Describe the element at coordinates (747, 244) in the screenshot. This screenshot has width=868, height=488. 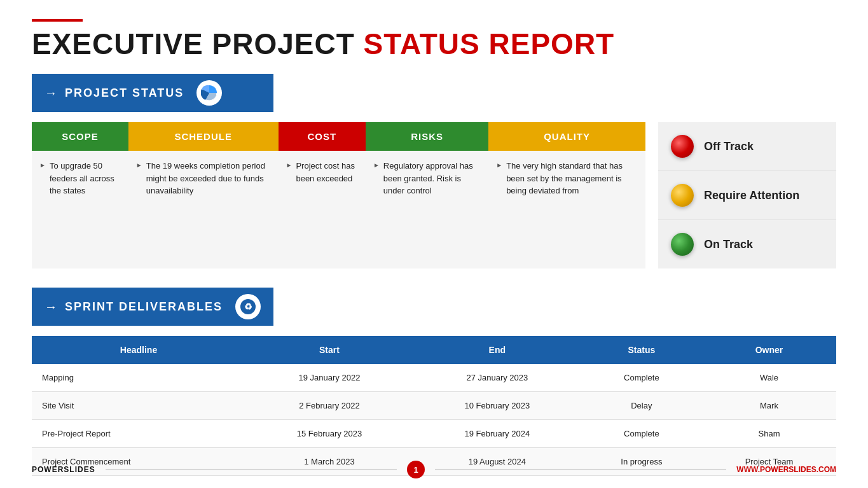
I see `legend-on-track: On Track` at that location.